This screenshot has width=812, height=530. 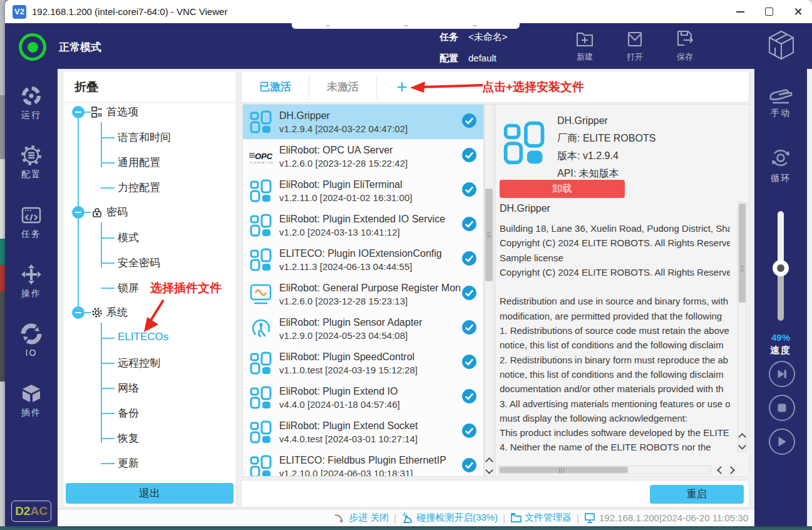 I want to click on sidebar-item-jog: 操作, so click(x=31, y=281).